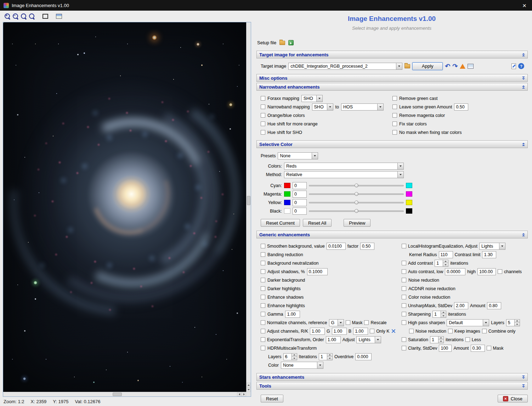 This screenshot has width=532, height=406. I want to click on layers-value: 6, so click(288, 357).